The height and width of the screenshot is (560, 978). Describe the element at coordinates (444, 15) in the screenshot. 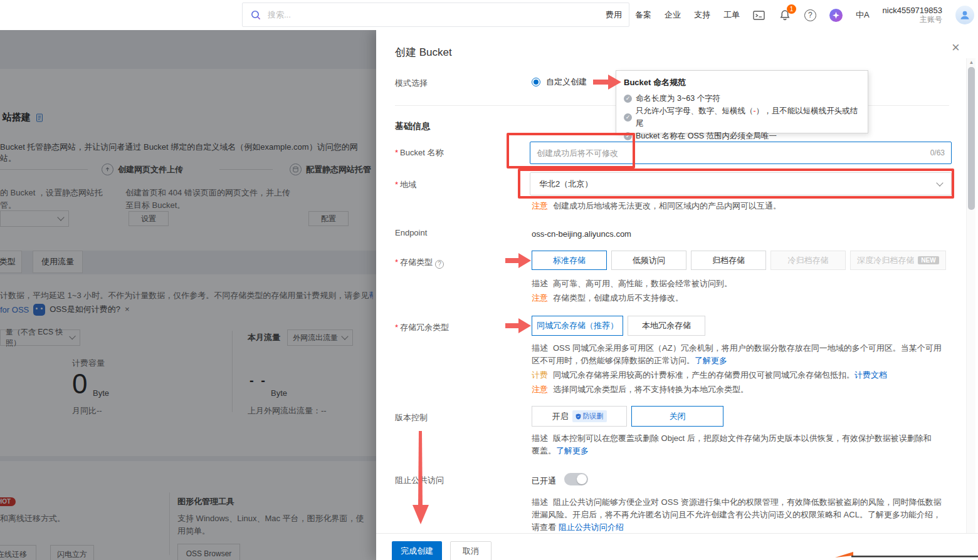

I see `search-input` at that location.